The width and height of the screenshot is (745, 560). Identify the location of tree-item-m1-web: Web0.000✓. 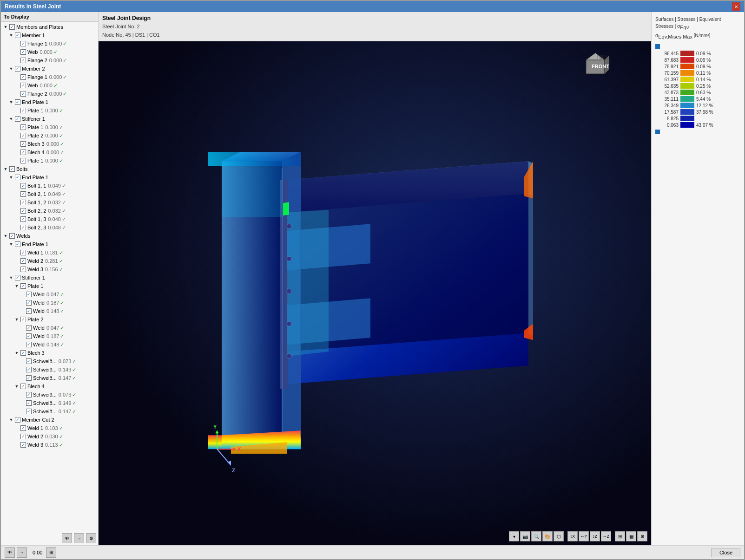
(49, 52).